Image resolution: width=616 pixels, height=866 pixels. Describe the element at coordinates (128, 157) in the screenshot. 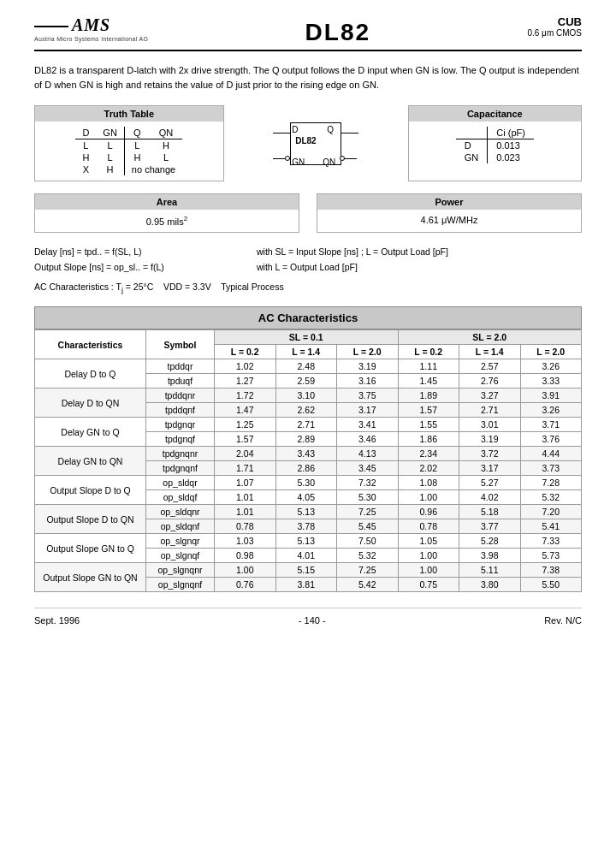

I see `table-row: H L H L` at that location.